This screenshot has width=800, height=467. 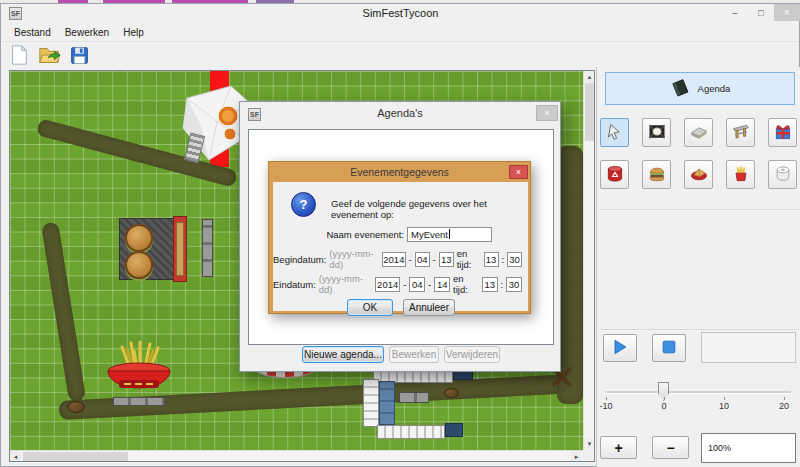 I want to click on scroll-up-icon: ▴, so click(x=590, y=76).